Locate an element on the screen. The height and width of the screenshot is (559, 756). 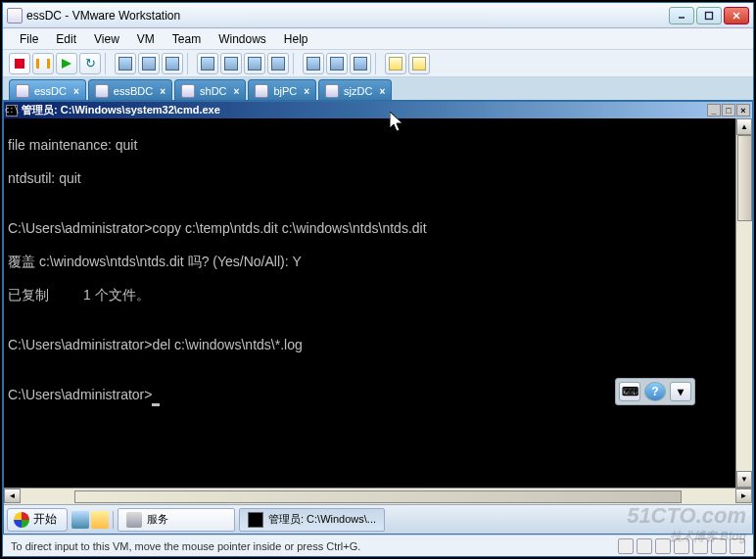
tab-essbdc: essBDC× is located at coordinates (130, 90).